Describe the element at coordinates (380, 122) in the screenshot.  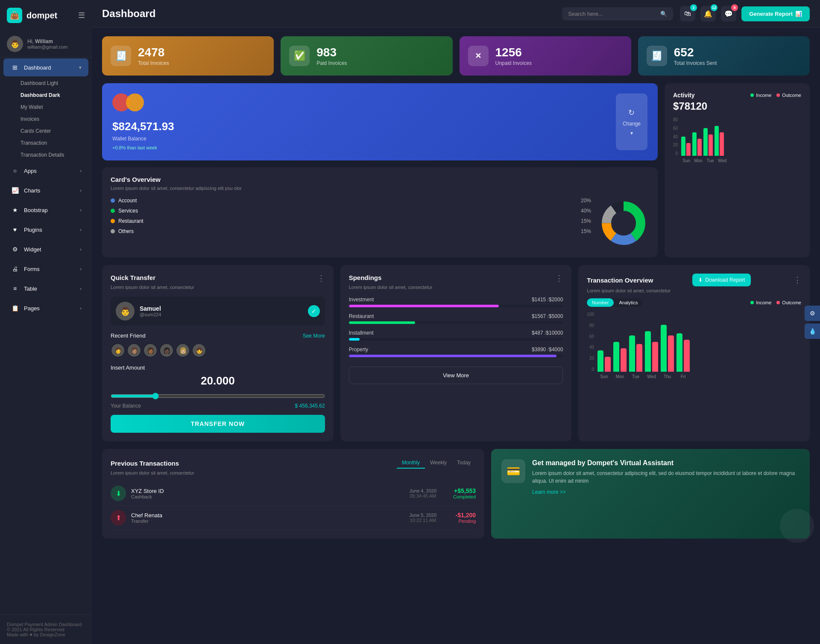
I see `wallet-card: $824,571.93 Wallet Balance +0.8% than la…` at that location.